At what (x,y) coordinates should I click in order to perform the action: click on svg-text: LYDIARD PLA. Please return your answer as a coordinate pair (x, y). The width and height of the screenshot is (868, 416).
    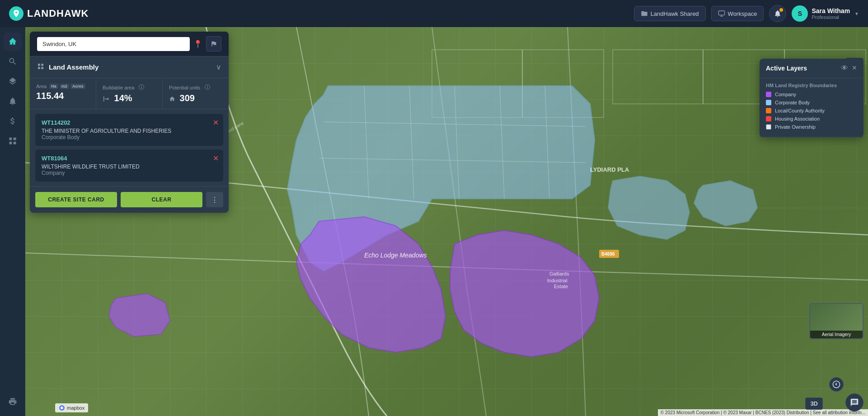
    Looking at the image, I should click on (610, 170).